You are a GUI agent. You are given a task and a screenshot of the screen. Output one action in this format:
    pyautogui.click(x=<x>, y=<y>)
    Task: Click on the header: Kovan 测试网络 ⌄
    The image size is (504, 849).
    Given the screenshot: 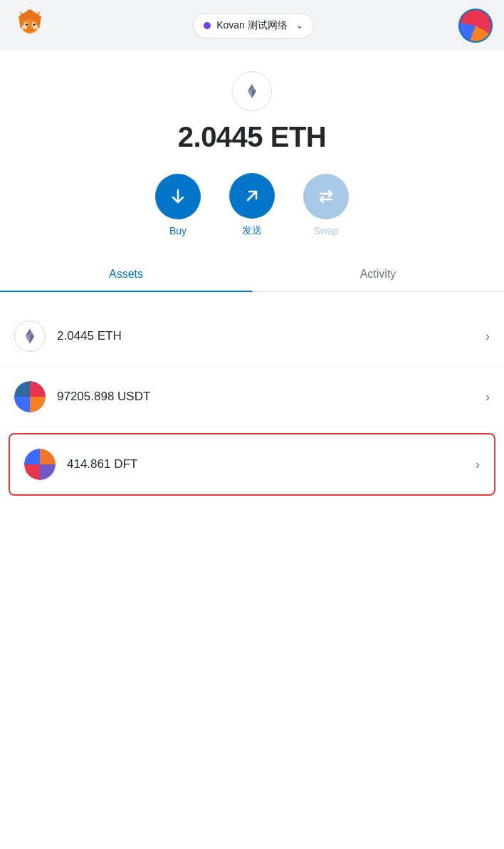 What is the action you would take?
    pyautogui.click(x=252, y=26)
    